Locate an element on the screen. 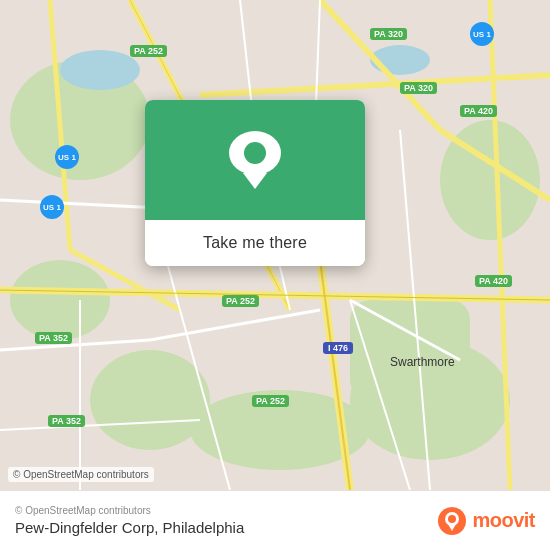  road-badge-pa352-bot: PA 352 is located at coordinates (66, 421).